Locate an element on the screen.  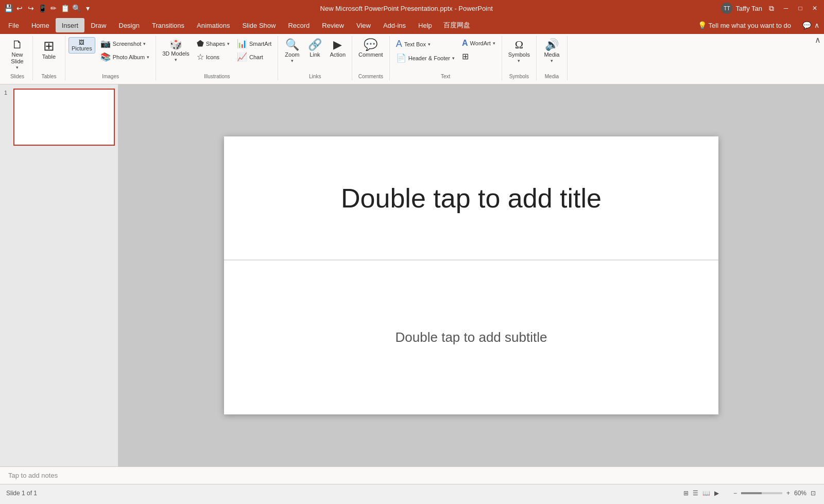
zoom-slider is located at coordinates (762, 493).